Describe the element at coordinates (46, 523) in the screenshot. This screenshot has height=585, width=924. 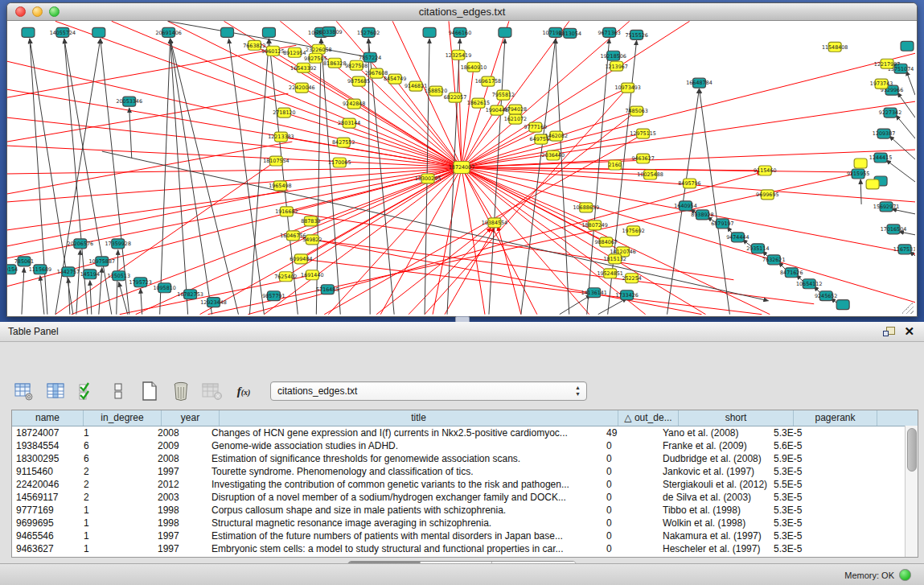
I see `table-cell: 9699695` at that location.